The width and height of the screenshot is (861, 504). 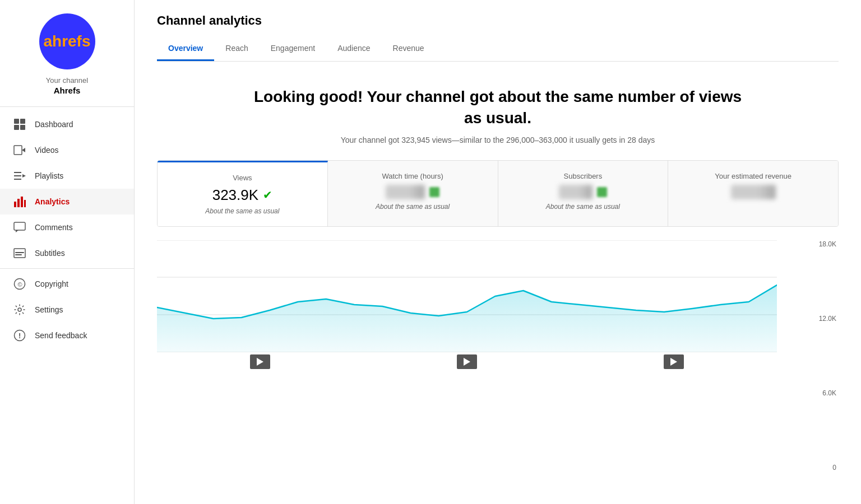 What do you see at coordinates (413, 176) in the screenshot?
I see `stat-watch-label: Watch time (hours)` at bounding box center [413, 176].